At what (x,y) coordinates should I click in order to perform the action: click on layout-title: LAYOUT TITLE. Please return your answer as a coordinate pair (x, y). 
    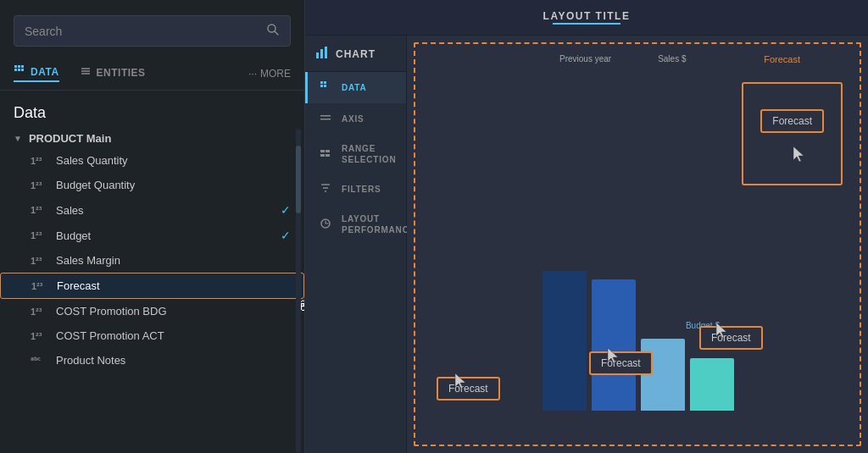
    Looking at the image, I should click on (587, 16).